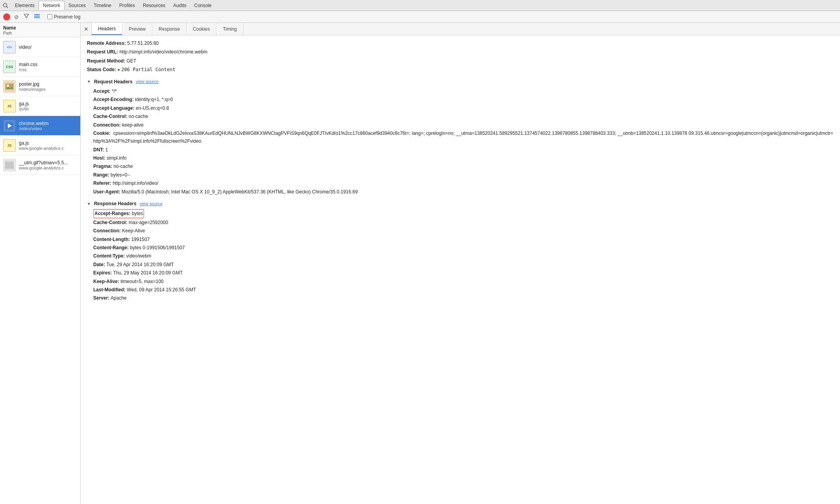  Describe the element at coordinates (460, 52) in the screenshot. I see `request-url-row: Request URL: http://simpl.info/video/vid…` at that location.